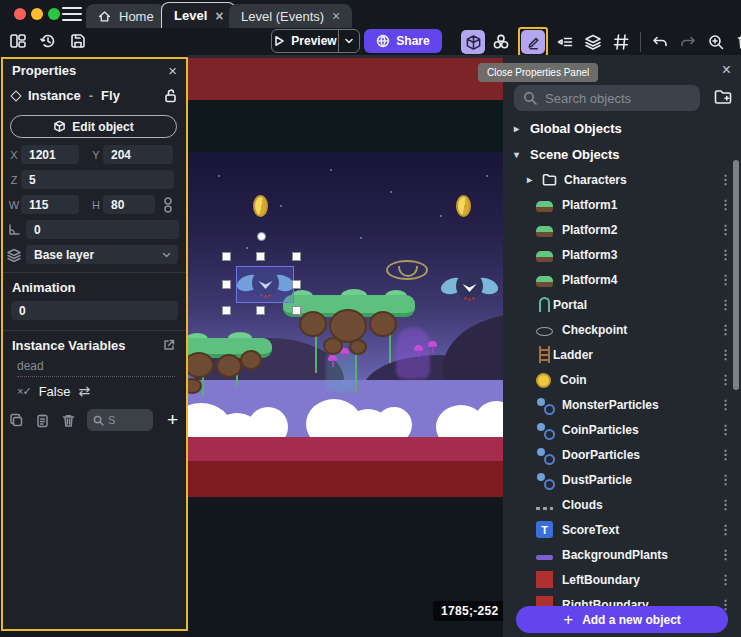  I want to click on close-objects-panel-icon: ×, so click(726, 70).